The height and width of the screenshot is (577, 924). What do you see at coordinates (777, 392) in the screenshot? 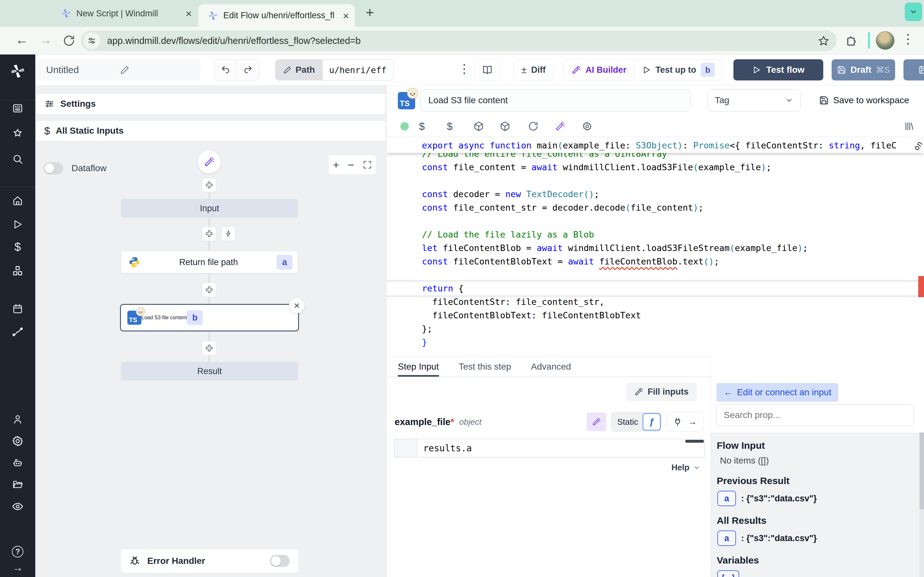
I see `edit-or-connect-banner: ← Edit or connect an input` at bounding box center [777, 392].